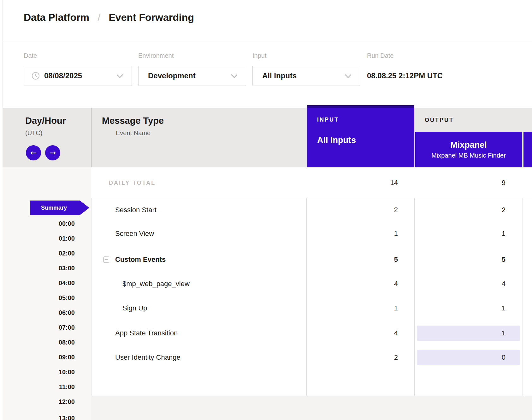  Describe the element at coordinates (53, 153) in the screenshot. I see `arrow-right-icon: →` at that location.